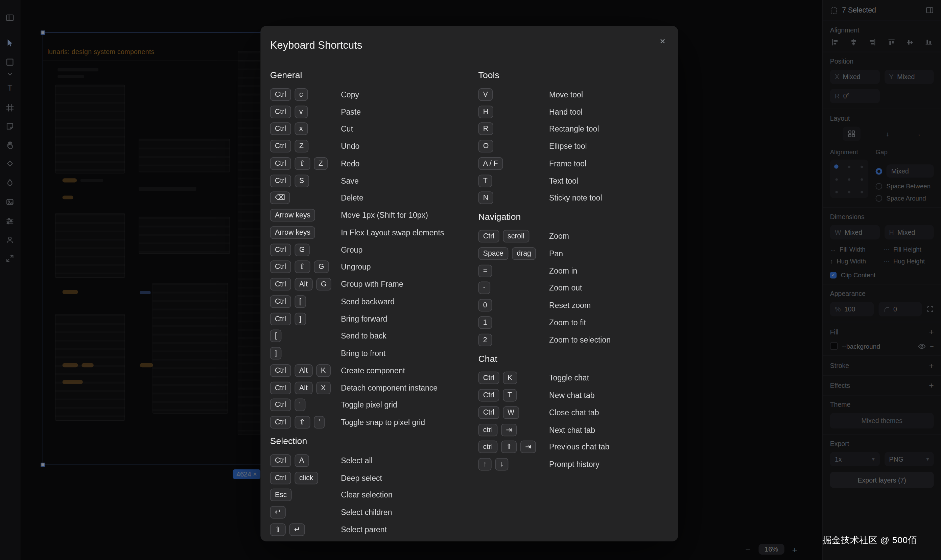 This screenshot has width=941, height=560. Describe the element at coordinates (321, 164) in the screenshot. I see `key-badge: Z` at that location.